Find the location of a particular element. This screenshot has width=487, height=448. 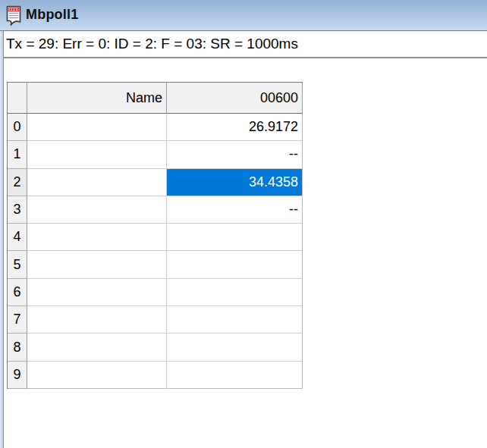

row-header: 2 is located at coordinates (17, 183).